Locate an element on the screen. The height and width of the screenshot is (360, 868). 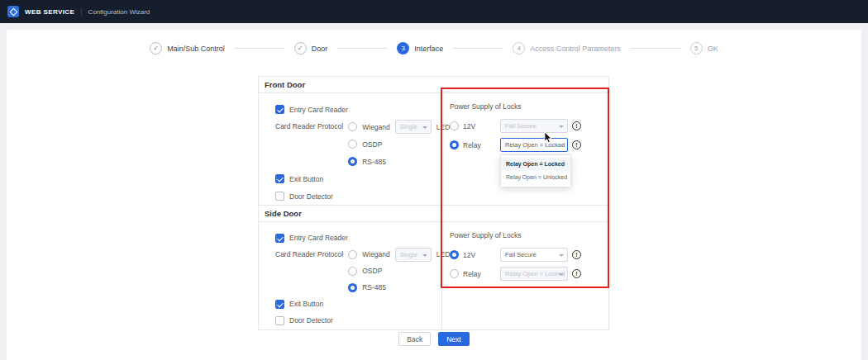
side-door-left-column: Entry Card Reader Card Reader Protocol W… is located at coordinates (351, 276).